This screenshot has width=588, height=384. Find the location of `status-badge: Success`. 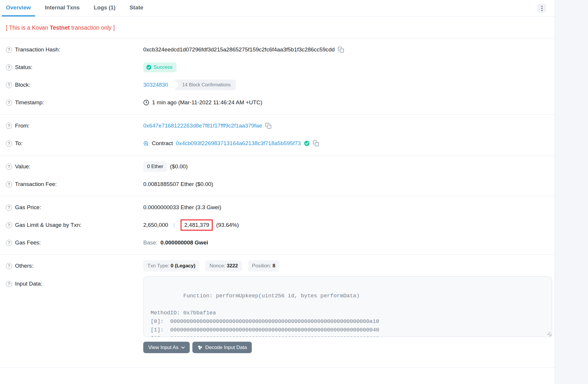

status-badge: Success is located at coordinates (160, 67).